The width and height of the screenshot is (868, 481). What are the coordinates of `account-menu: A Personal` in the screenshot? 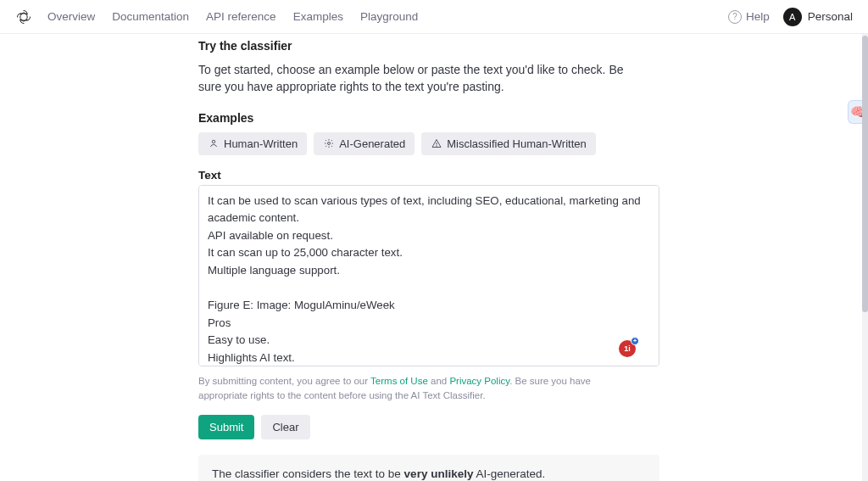 It's located at (818, 17).